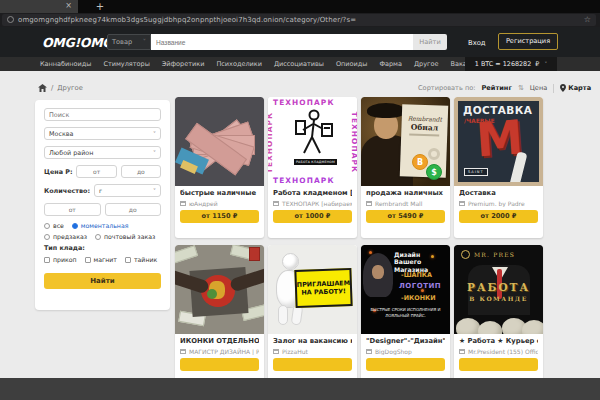  Describe the element at coordinates (130, 236) in the screenshot. I see `radio-mail-label: почтовый заказ` at that location.